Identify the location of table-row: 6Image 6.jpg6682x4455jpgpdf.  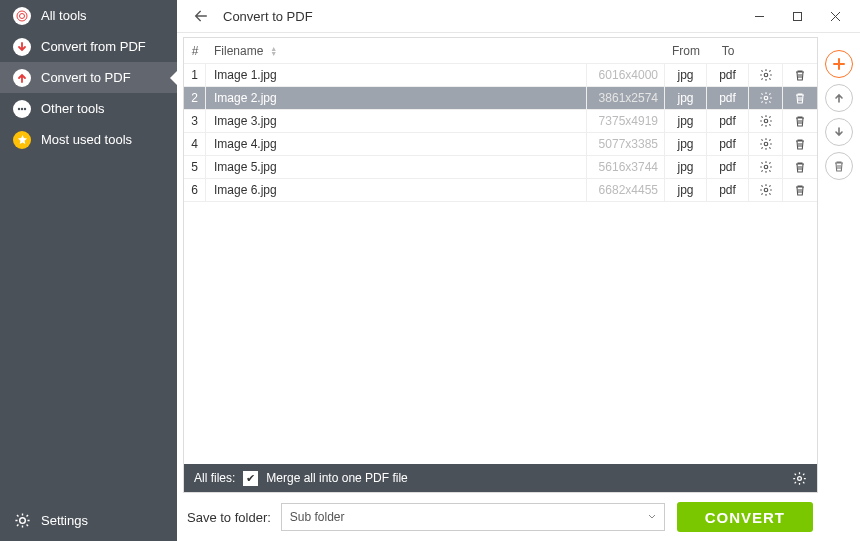
(500, 190).